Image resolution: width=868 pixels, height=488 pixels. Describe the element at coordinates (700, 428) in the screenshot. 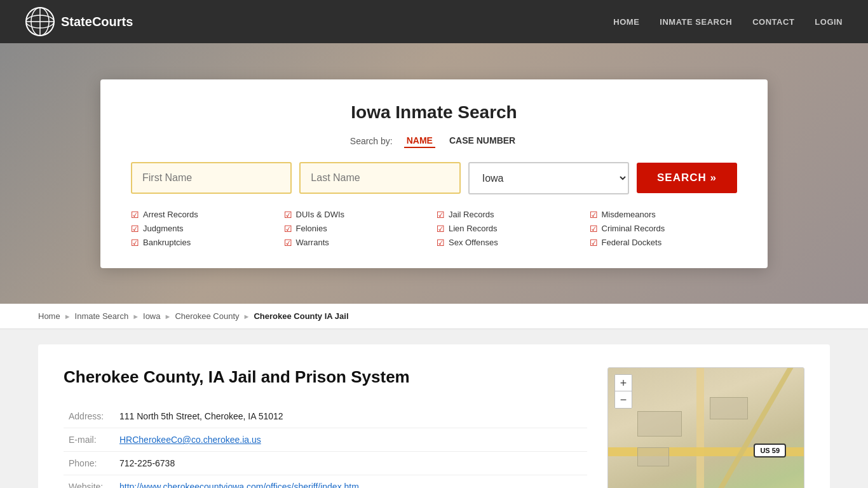

I see `map-road-vertical` at that location.